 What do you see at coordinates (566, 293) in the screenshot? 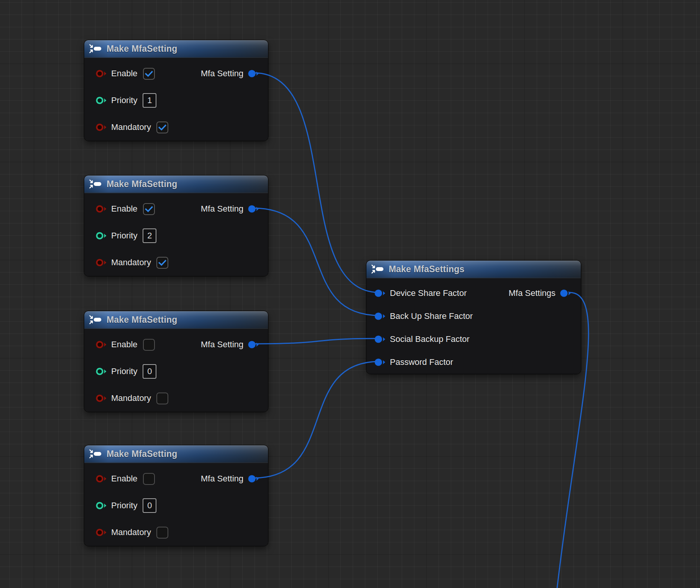
I see `mfa-settings-output-pin` at bounding box center [566, 293].